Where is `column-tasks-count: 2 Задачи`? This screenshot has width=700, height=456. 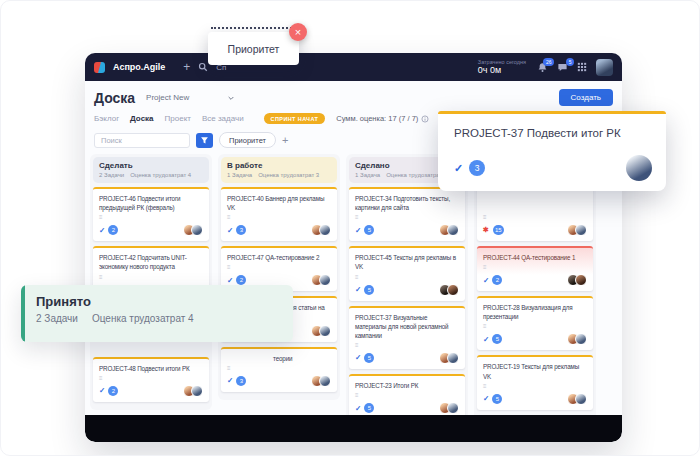 column-tasks-count: 2 Задачи is located at coordinates (112, 175).